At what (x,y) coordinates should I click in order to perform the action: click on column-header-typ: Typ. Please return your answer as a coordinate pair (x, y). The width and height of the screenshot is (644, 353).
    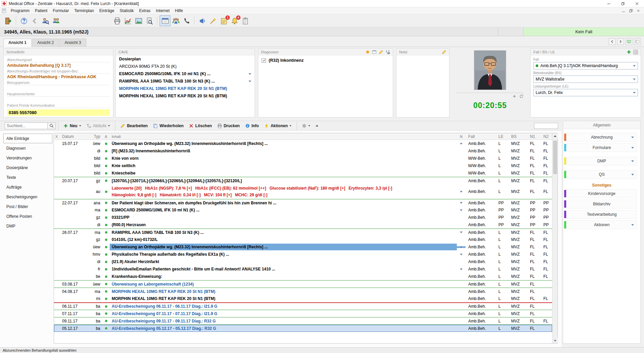
    Looking at the image, I should click on (96, 137).